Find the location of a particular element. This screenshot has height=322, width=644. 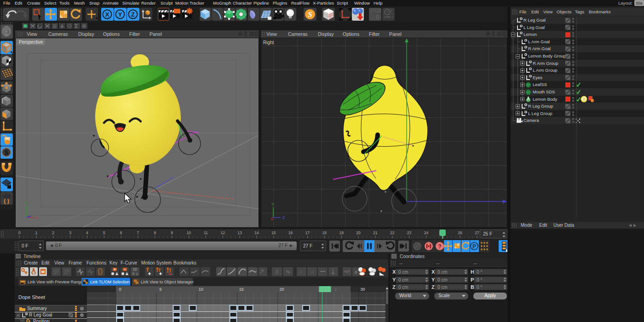

svg-text: 26 is located at coordinates (460, 233).